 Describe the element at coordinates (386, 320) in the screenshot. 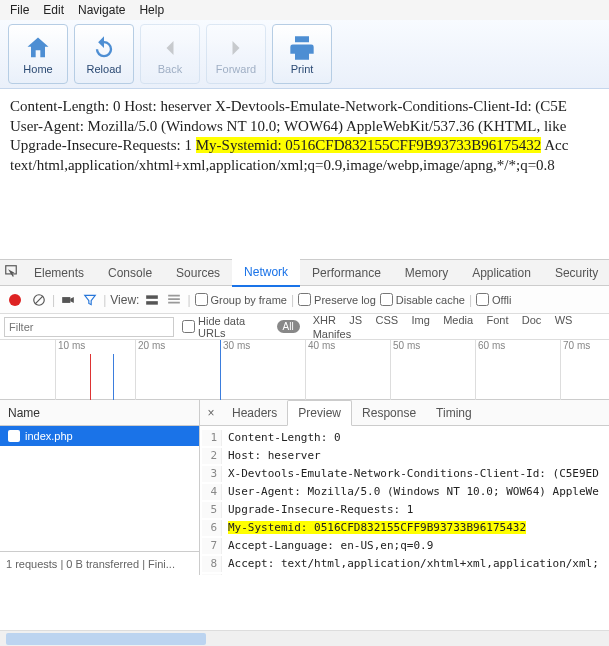

I see `filter-css: CSS` at that location.